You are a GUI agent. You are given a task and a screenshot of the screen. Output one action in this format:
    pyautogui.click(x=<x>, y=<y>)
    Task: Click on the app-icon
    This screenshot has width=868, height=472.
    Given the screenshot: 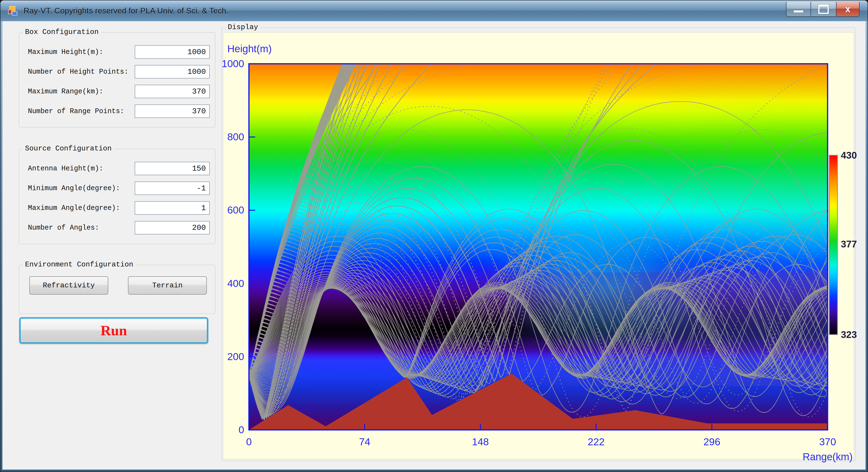 What is the action you would take?
    pyautogui.click(x=13, y=11)
    